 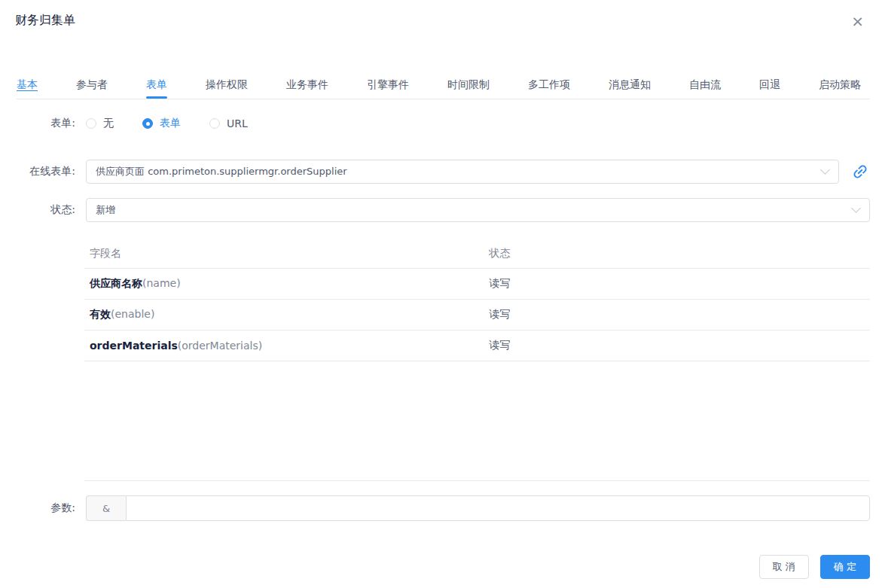 What do you see at coordinates (286, 315) in the screenshot?
I see `field-name-cell: 有效(enable)` at bounding box center [286, 315].